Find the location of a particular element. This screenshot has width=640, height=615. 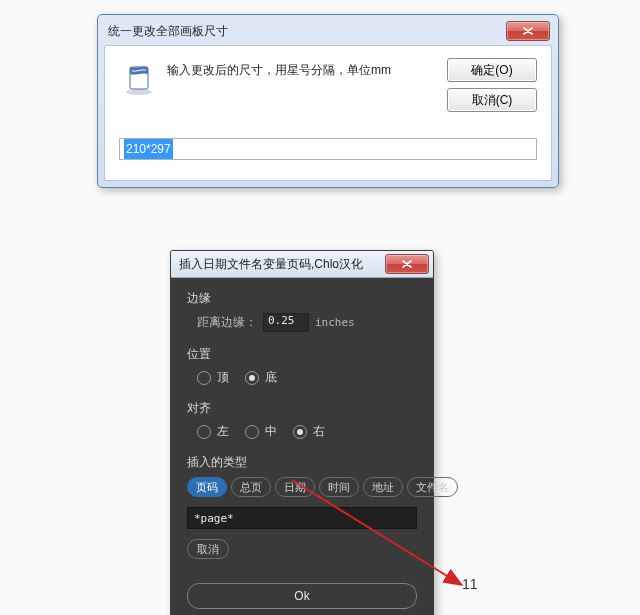

titlebar: 统一更改全部画板尺寸 is located at coordinates (328, 33).